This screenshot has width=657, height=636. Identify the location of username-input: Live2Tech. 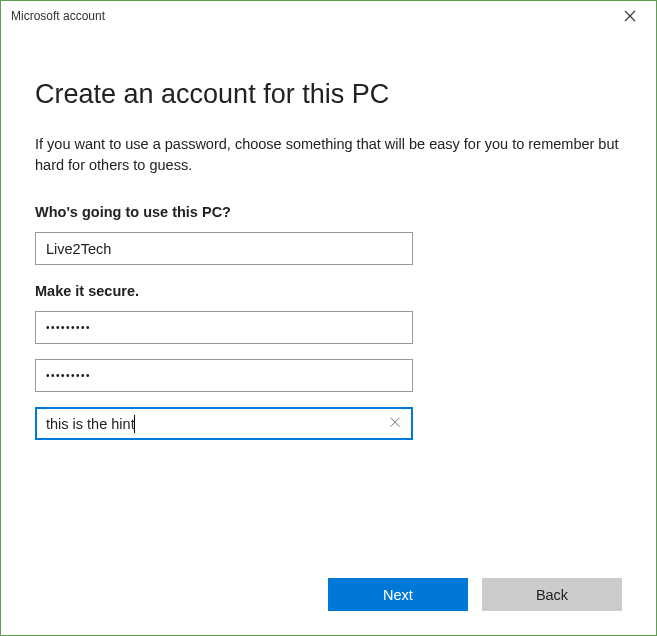
(224, 248).